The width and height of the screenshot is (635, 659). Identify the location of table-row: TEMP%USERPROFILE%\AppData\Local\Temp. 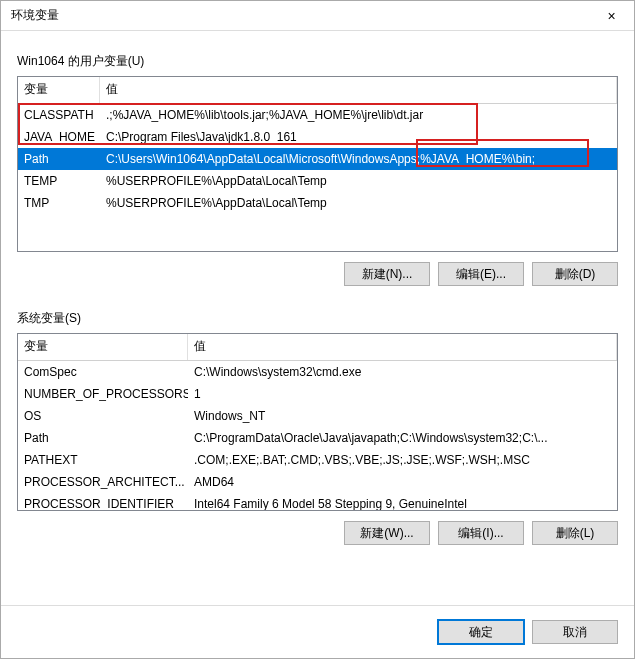
(318, 181).